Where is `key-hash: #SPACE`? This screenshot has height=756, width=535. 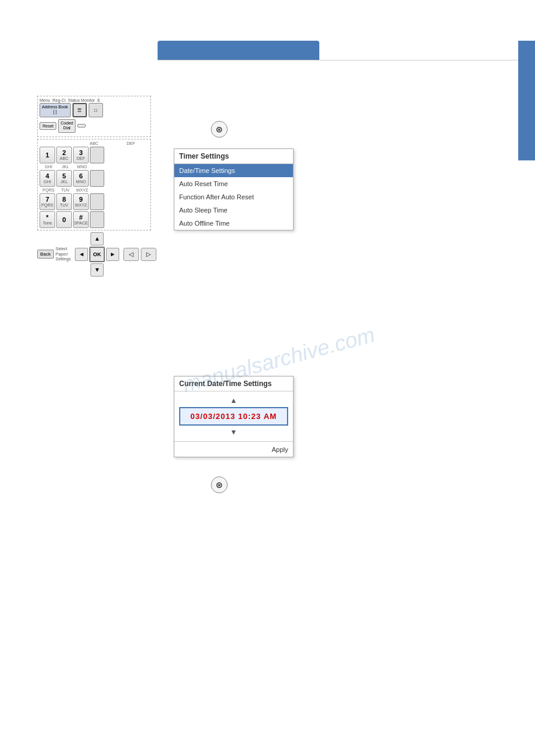 key-hash: #SPACE is located at coordinates (81, 220).